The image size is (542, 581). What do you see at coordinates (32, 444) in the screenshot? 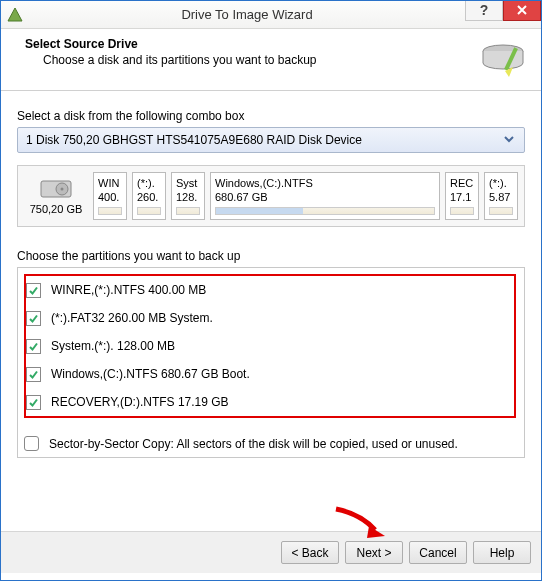
I see `sector-copy-checkbox` at bounding box center [32, 444].